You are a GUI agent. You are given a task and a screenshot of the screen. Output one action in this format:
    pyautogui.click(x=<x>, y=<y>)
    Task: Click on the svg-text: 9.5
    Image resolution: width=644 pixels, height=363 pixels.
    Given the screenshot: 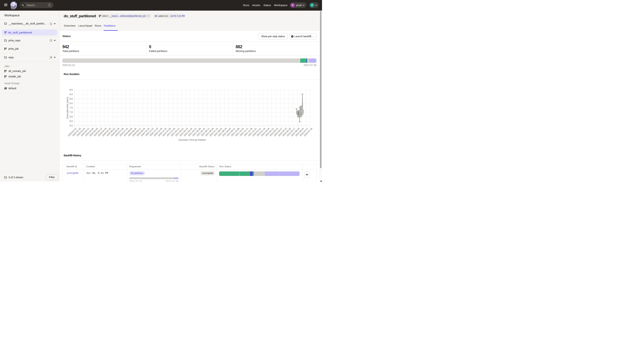 What is the action you would take?
    pyautogui.click(x=71, y=90)
    